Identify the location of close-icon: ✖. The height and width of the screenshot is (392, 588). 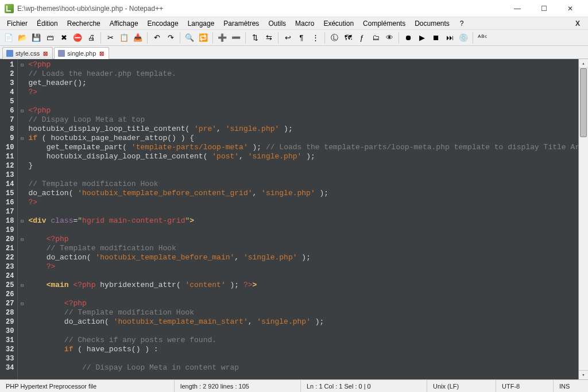
(64, 38).